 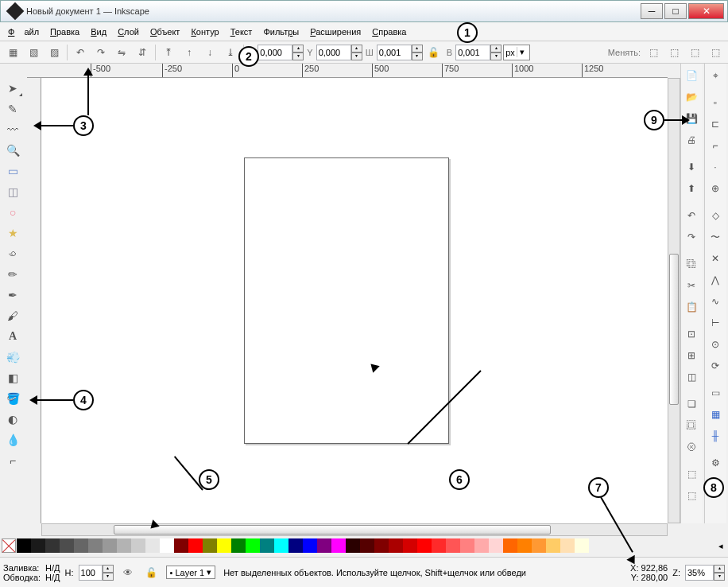 I want to click on select-tool-icon: ➤, so click(x=13, y=87).